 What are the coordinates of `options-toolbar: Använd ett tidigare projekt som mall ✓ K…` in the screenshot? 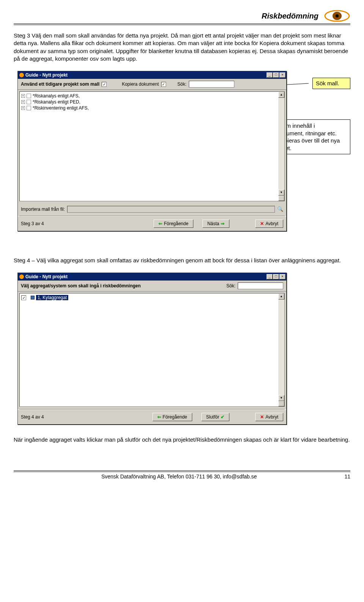 It's located at (152, 84).